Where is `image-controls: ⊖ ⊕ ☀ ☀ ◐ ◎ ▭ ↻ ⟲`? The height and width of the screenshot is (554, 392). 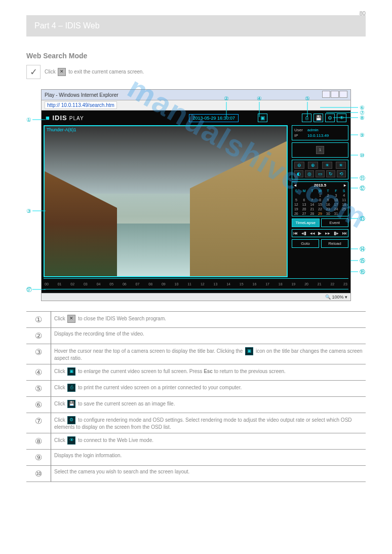 image-controls: ⊖ ⊕ ☀ ☀ ◐ ◎ ▭ ↻ ⟲ is located at coordinates (320, 169).